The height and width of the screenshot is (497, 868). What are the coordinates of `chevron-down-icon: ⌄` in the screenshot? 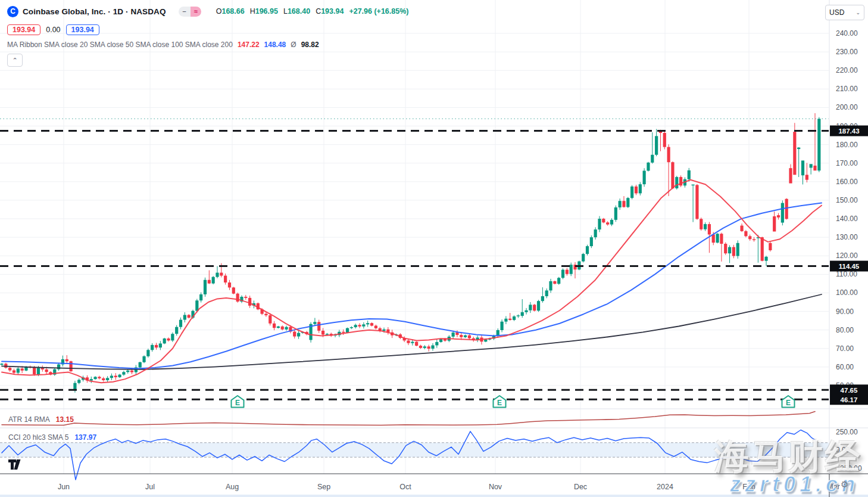 It's located at (858, 13).